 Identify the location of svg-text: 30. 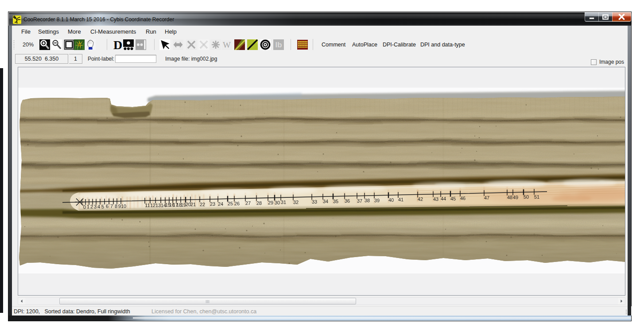
(277, 203).